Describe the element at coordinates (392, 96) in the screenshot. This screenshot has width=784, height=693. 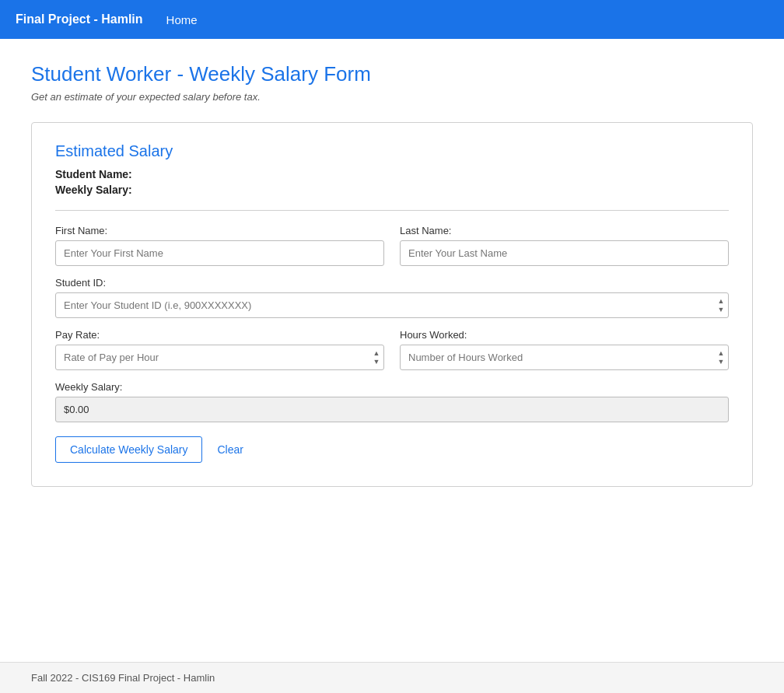
I see `page-subtitle: Get an estimate of your expected salary …` at that location.